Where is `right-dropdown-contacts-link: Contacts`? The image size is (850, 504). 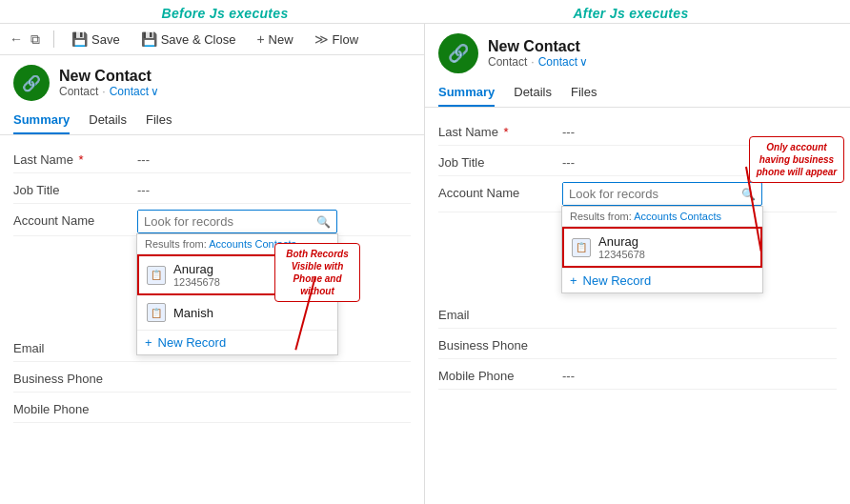
right-dropdown-contacts-link: Contacts is located at coordinates (701, 216).